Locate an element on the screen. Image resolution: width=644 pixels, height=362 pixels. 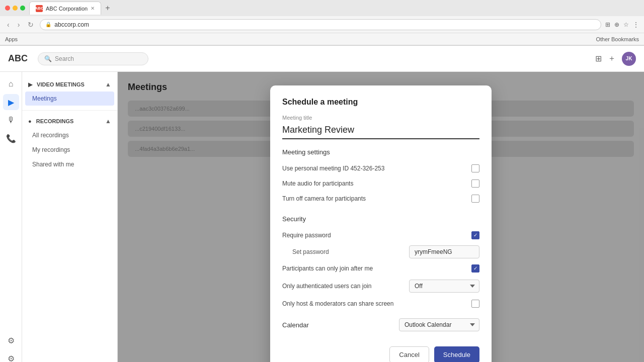
zoom-icon: ⊕ is located at coordinates (617, 25).